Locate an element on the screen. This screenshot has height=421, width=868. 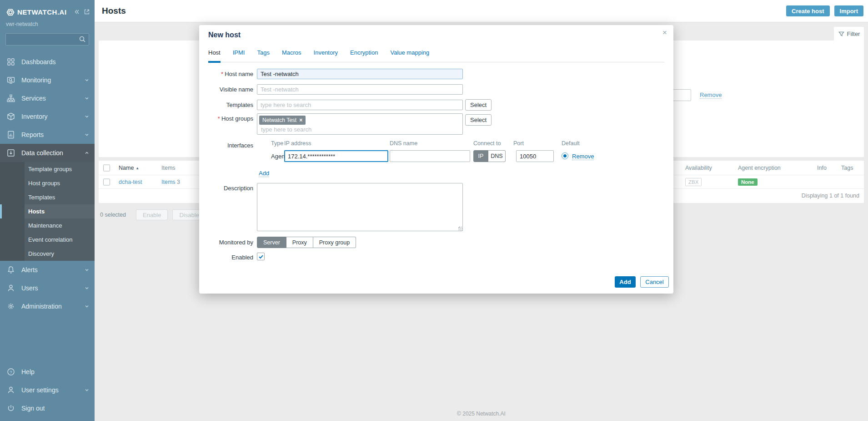
import-button: Import is located at coordinates (849, 11).